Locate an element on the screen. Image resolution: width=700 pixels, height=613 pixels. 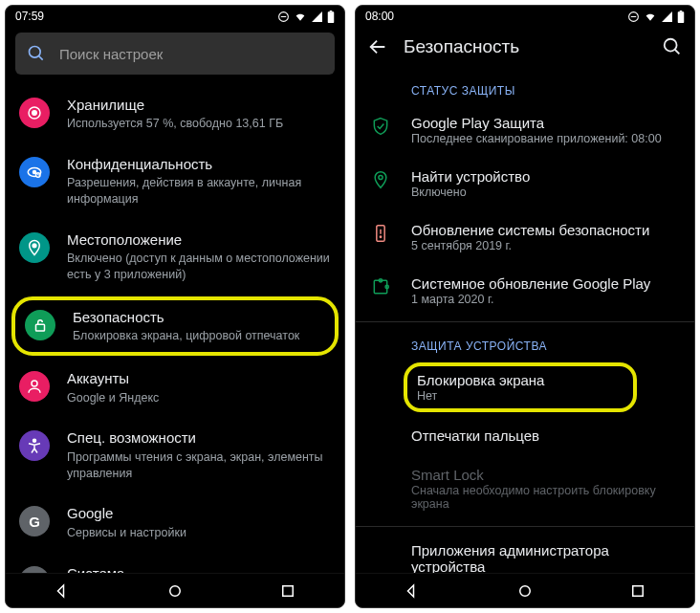
row-sub: Нет is located at coordinates (520, 396).